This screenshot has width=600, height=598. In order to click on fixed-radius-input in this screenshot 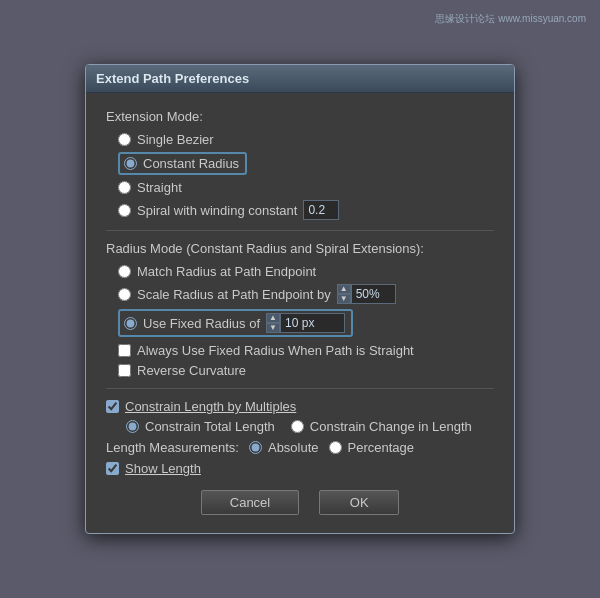, I will do `click(312, 323)`.